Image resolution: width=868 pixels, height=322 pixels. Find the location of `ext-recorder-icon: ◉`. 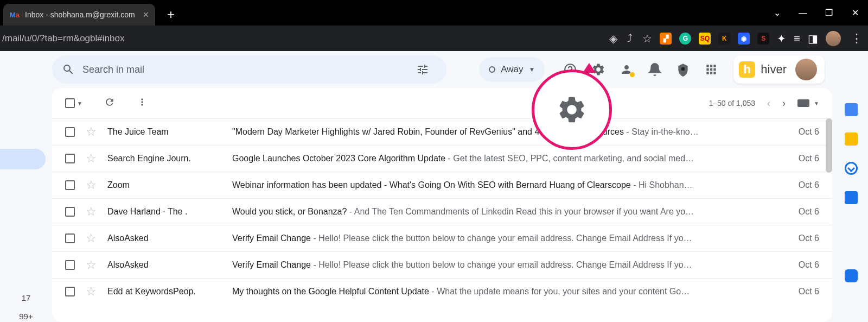

ext-recorder-icon: ◉ is located at coordinates (744, 39).